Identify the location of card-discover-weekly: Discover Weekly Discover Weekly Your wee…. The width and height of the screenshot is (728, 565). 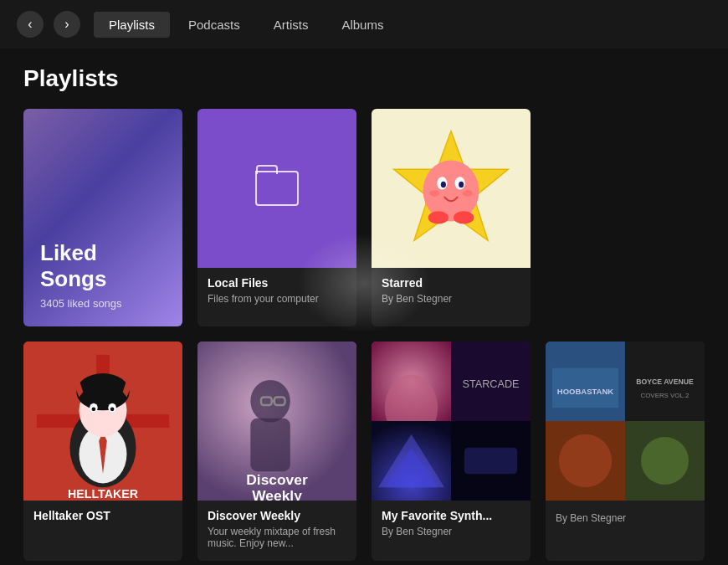
(277, 451).